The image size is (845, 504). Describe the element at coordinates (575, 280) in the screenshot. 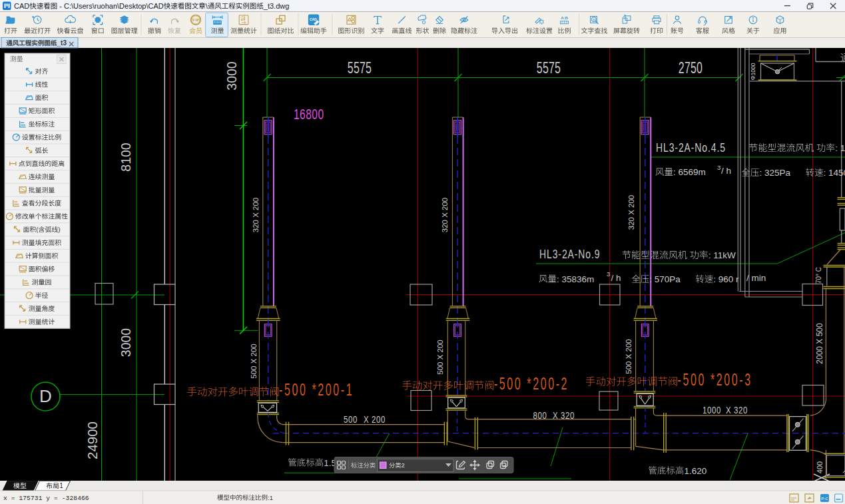

I see `svg-text:: 35836m: : 35836m` at that location.